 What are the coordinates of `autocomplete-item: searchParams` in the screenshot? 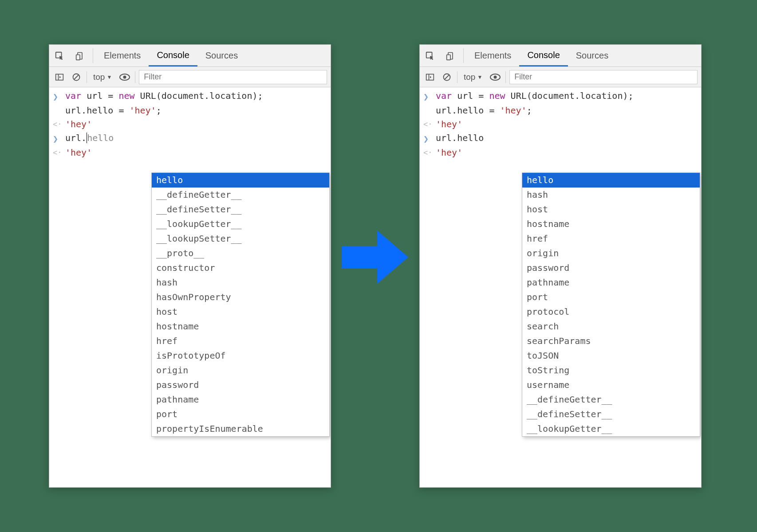 It's located at (611, 341).